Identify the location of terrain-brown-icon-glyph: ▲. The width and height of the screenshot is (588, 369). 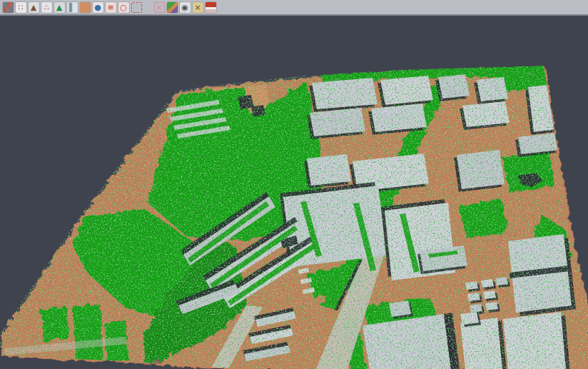
(34, 7).